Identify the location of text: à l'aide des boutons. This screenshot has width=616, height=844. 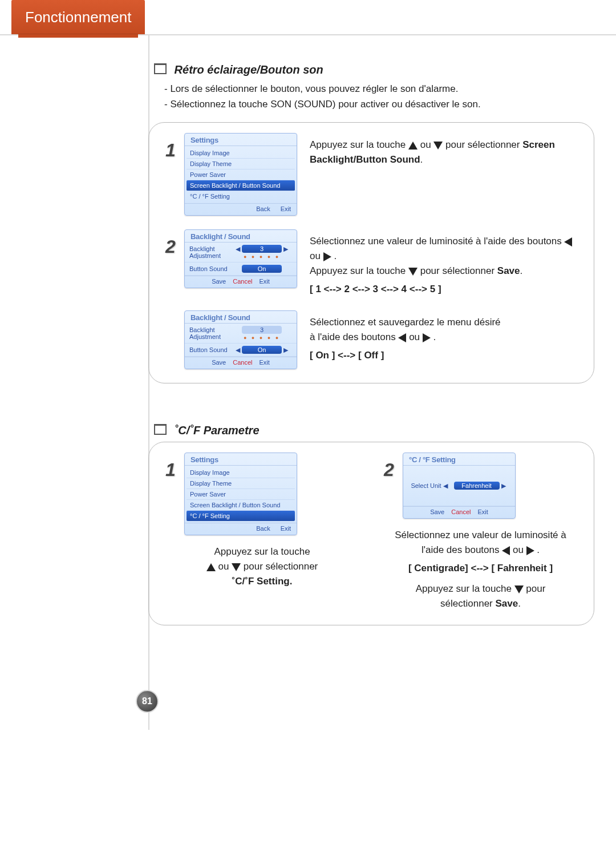
(354, 337).